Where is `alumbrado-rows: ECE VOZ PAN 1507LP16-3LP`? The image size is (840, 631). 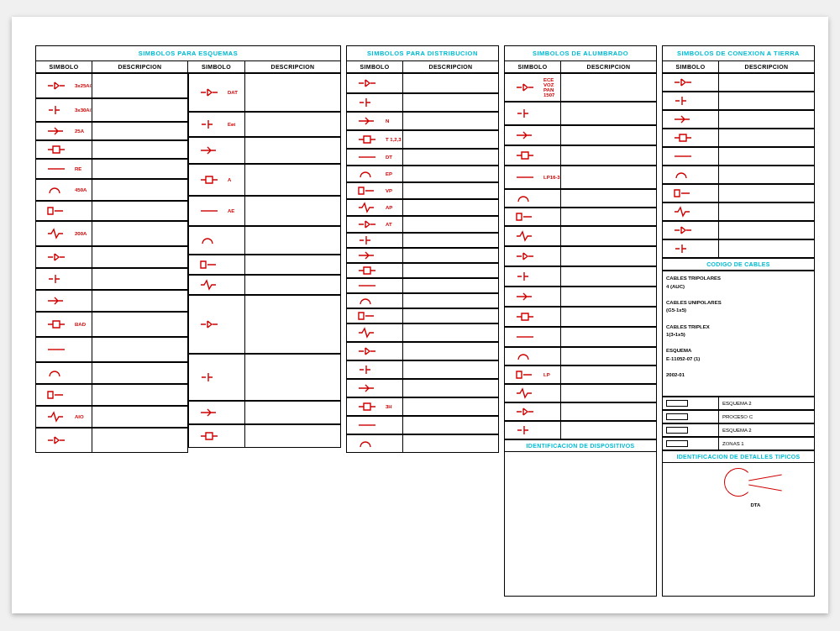 alumbrado-rows: ECE VOZ PAN 1507LP16-3LP is located at coordinates (580, 256).